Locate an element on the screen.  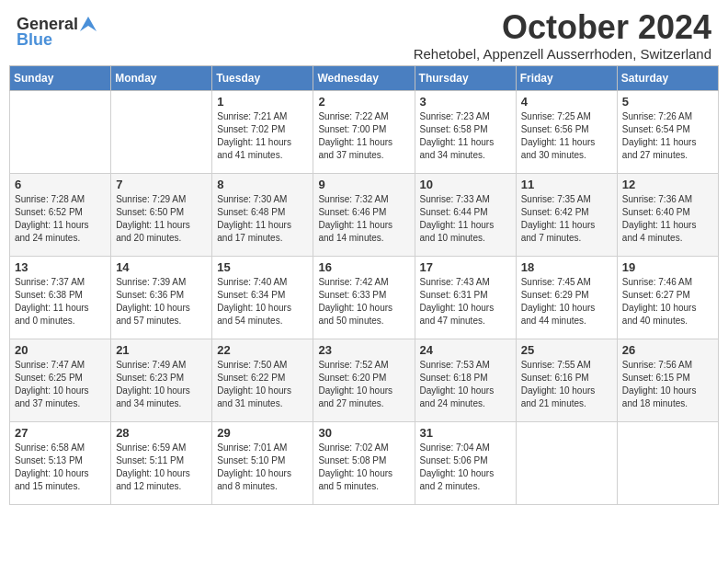
calendar-cell: 16Sunrise: 7:42 AMSunset: 6:33 PMDayligh… is located at coordinates (364, 297).